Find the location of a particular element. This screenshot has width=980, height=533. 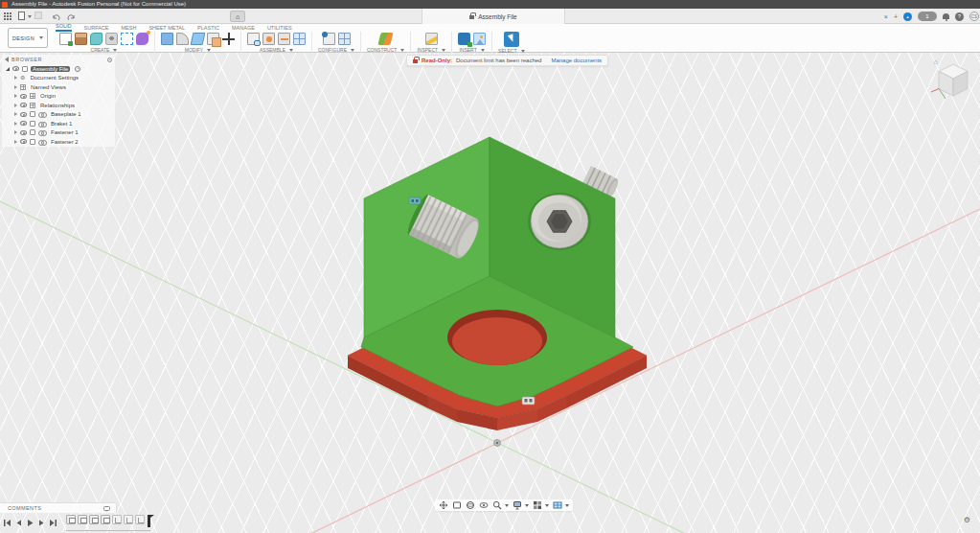

press-pull-icon is located at coordinates (167, 38).